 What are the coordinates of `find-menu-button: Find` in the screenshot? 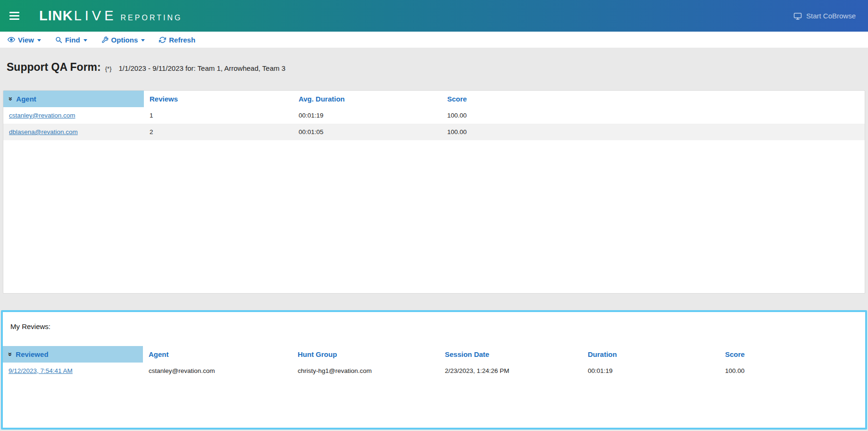 It's located at (71, 40).